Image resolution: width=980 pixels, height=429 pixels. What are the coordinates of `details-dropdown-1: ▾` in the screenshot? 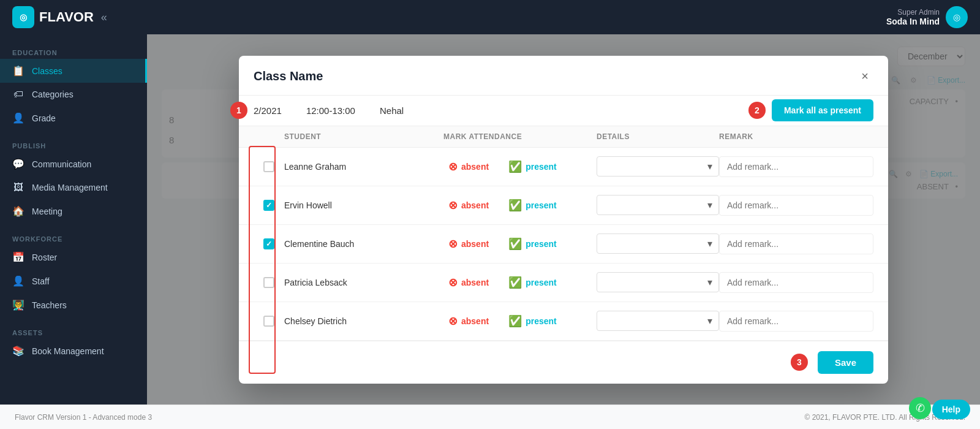 It's located at (658, 167).